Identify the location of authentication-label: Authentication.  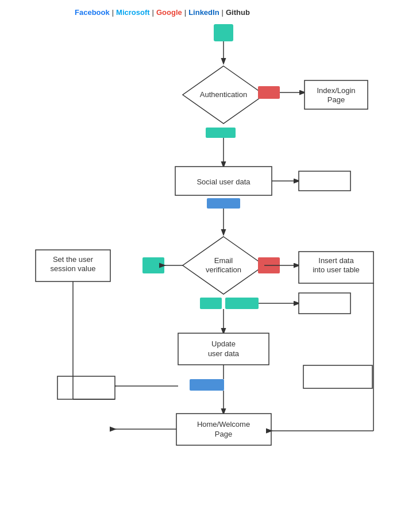
(224, 94).